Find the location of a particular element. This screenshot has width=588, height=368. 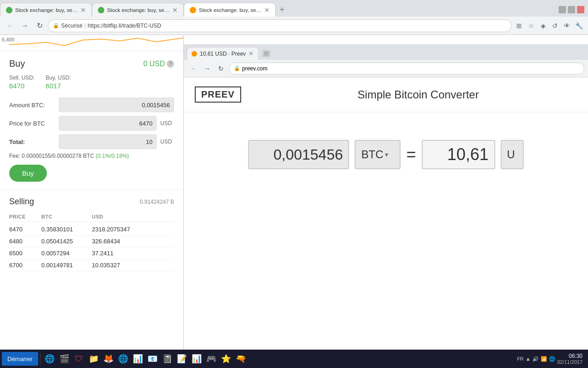

address-url: https://bitflip.li/trade/BTC-USD is located at coordinates (124, 26).